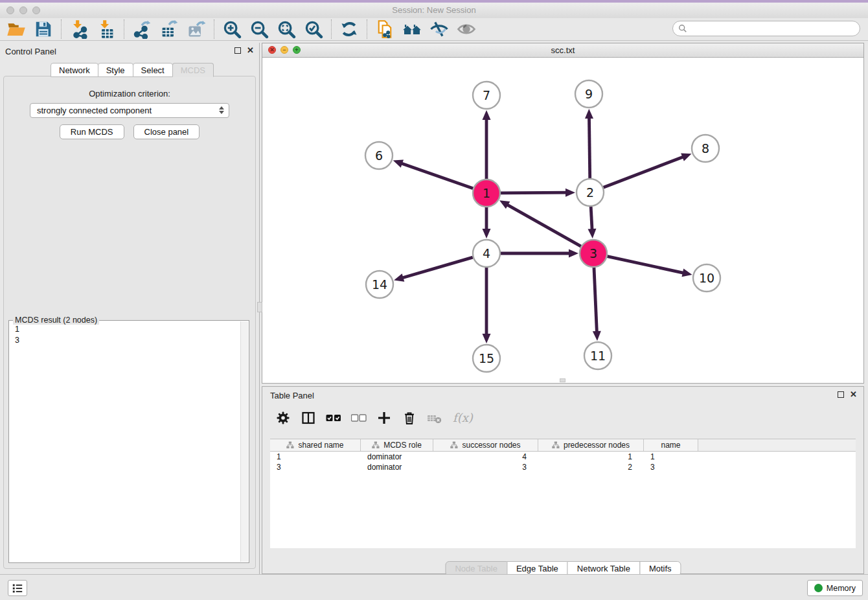 The image size is (868, 600). What do you see at coordinates (563, 462) in the screenshot?
I see `table-body: 1dominator4113dominator323` at bounding box center [563, 462].